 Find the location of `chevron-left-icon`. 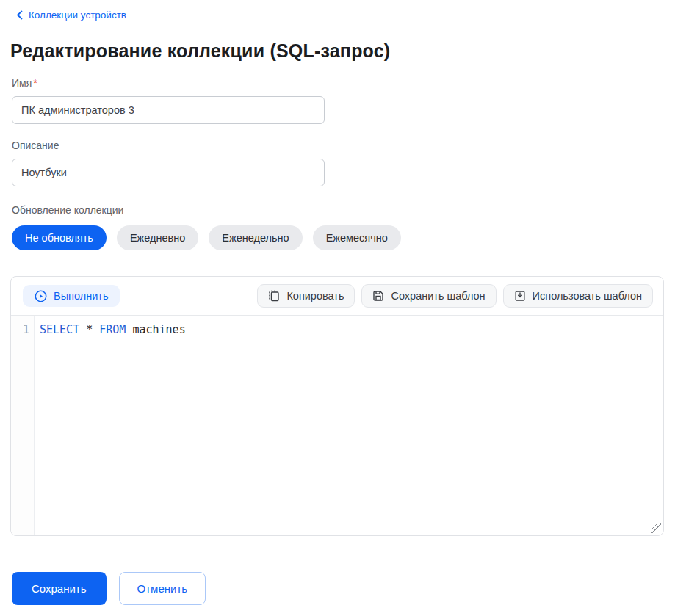

chevron-left-icon is located at coordinates (19, 15).